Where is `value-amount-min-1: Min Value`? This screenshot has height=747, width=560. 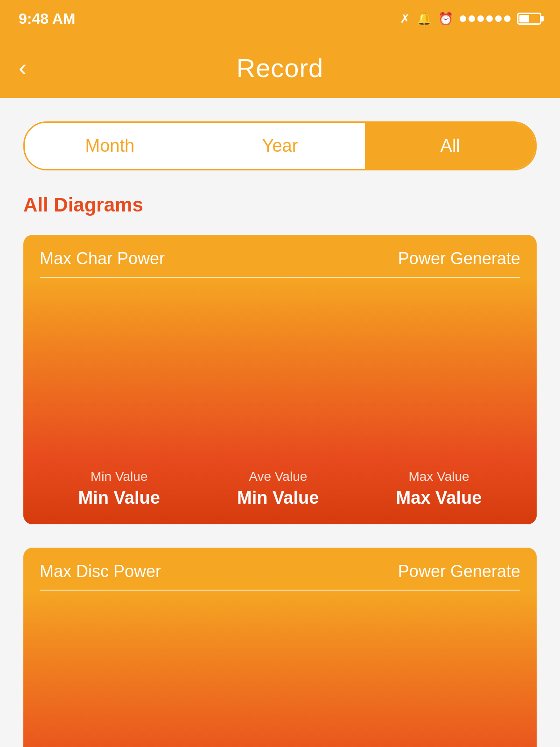 value-amount-min-1: Min Value is located at coordinates (119, 498).